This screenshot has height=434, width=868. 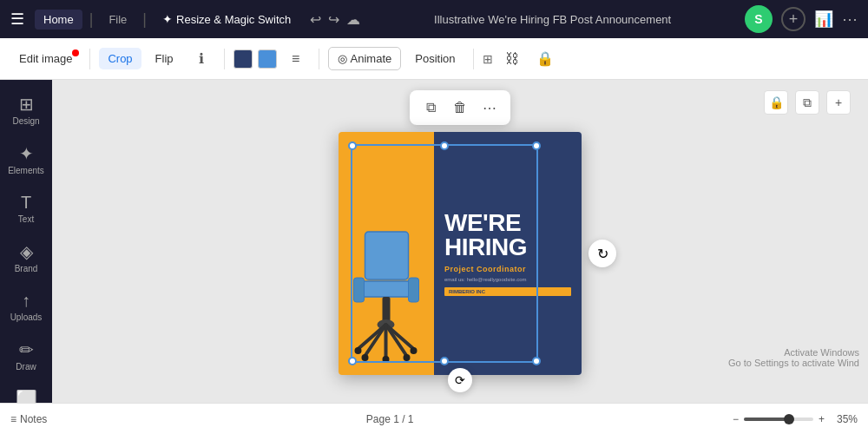 What do you see at coordinates (365, 59) in the screenshot?
I see `animate-button: ◎ Animate` at bounding box center [365, 59].